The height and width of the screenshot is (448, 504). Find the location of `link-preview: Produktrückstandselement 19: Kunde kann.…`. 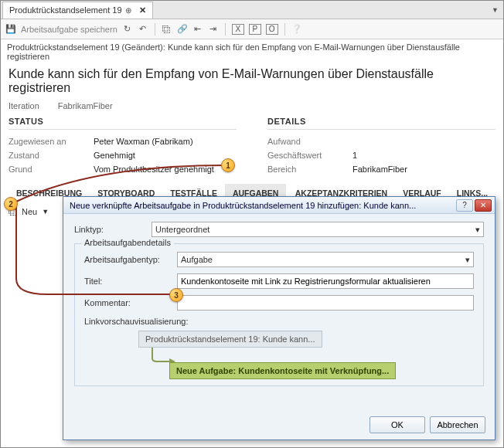

link-preview: Produktrückstandselement 19: Kunde kann.… is located at coordinates (279, 355).